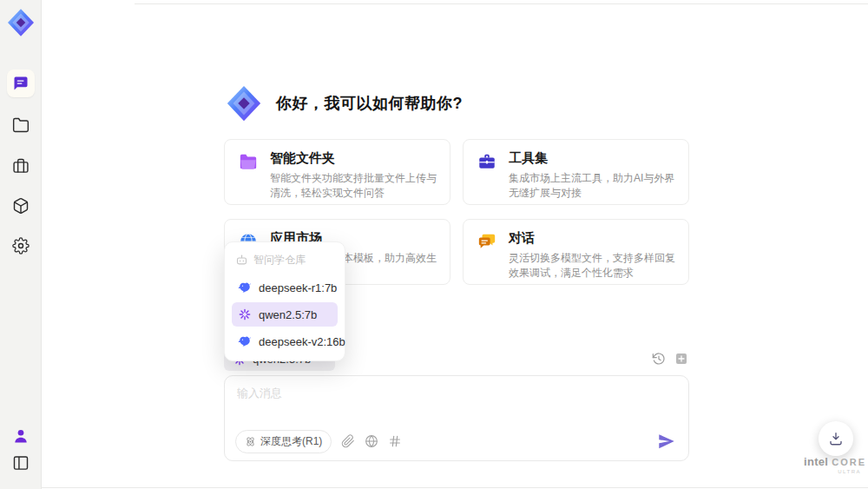 This screenshot has height=489, width=868. What do you see at coordinates (298, 288) in the screenshot?
I see `model-option-label: deepseek-r1:7b` at bounding box center [298, 288].